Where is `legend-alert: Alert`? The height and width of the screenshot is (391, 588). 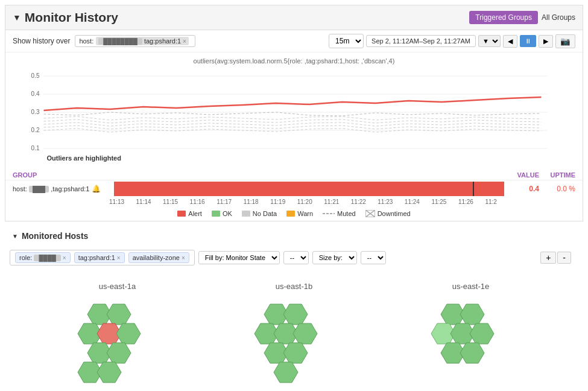
legend-alert: Alert is located at coordinates (189, 214).